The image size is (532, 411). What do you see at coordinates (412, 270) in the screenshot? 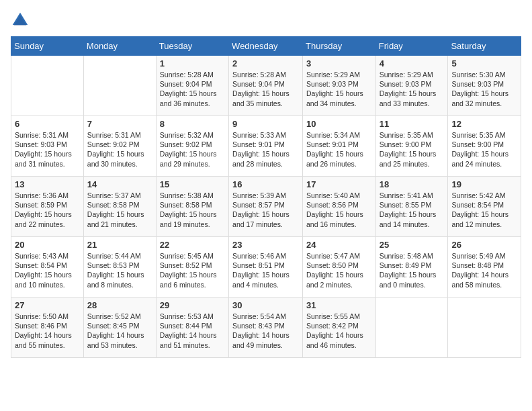
I see `day-info: Sunrise: 5:48 AM Sunset: 8:49 PM Dayligh…` at bounding box center [412, 270].